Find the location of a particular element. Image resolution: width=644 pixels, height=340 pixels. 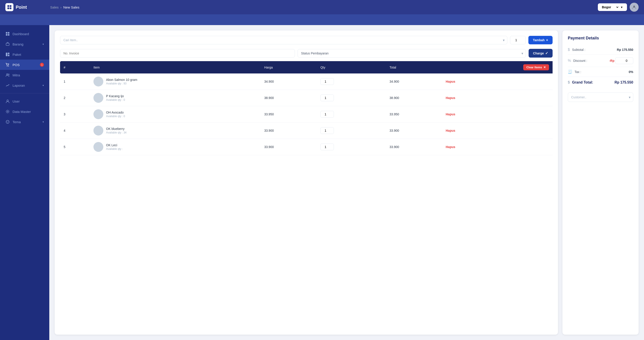

col-header-total: Total is located at coordinates (414, 67).